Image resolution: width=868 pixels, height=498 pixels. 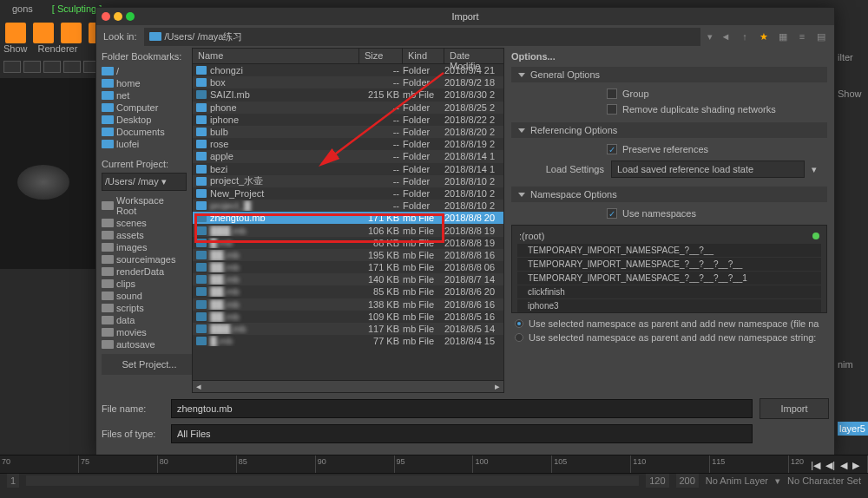 I want to click on scroll-right-icon: ▸, so click(x=497, y=387).